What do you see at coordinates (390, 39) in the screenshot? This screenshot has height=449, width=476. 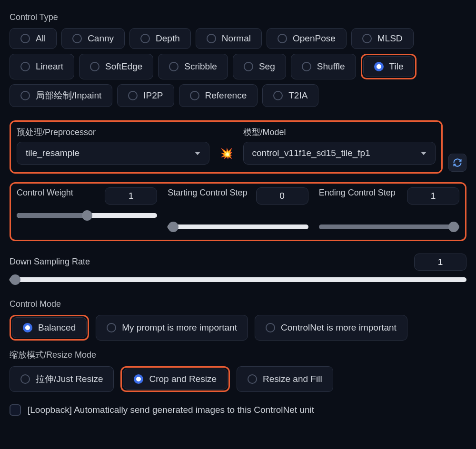 I see `radio-label: MLSD` at bounding box center [390, 39].